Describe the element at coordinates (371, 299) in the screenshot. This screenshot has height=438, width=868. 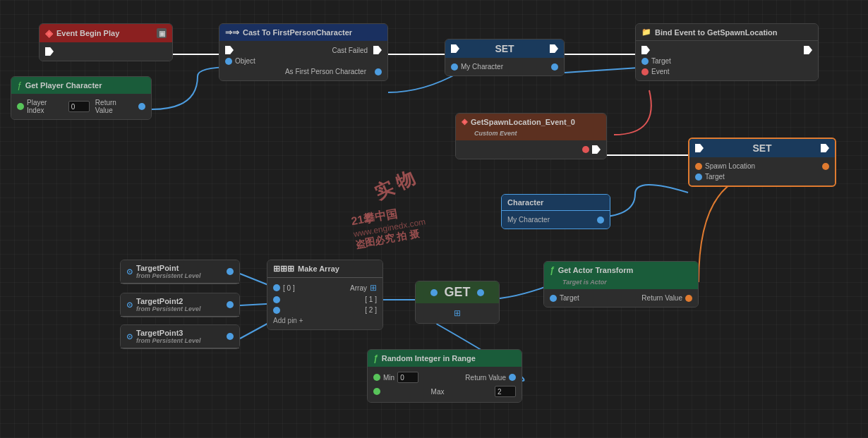
I see `array-idx1-label: [ 1 ]` at that location.